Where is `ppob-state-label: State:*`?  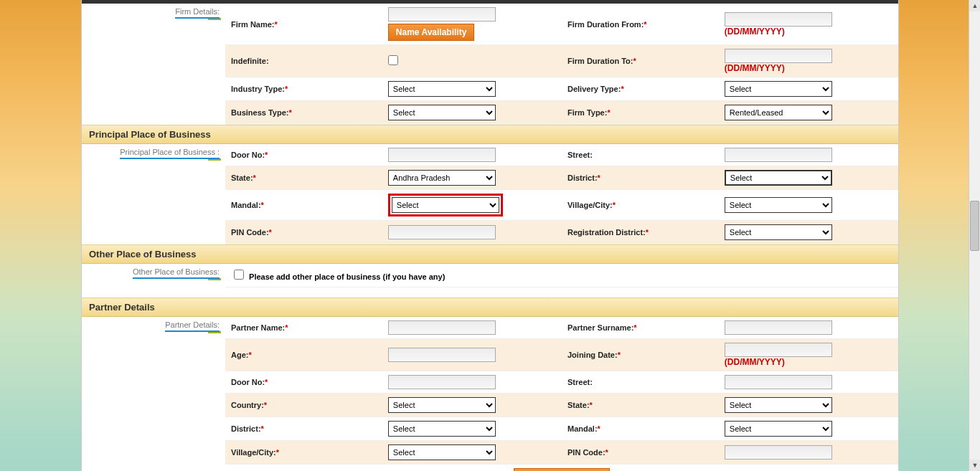 ppob-state-label: State:* is located at coordinates (304, 178).